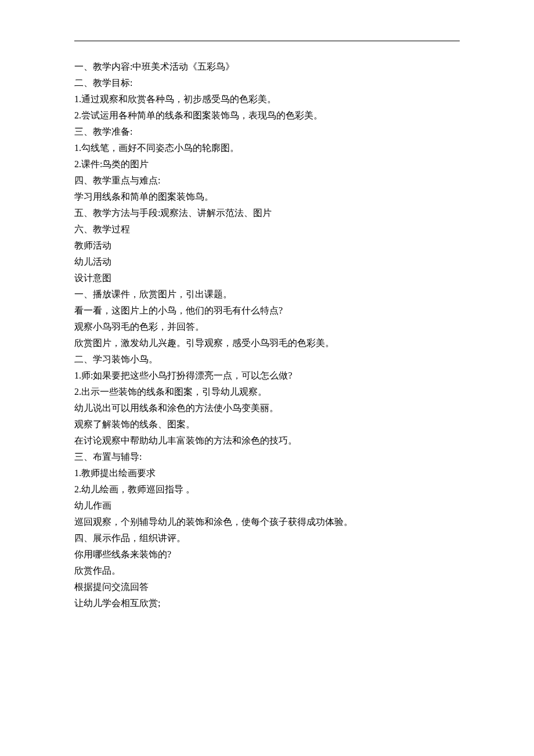 This screenshot has width=534, height=756. Describe the element at coordinates (267, 197) in the screenshot. I see `text-line: 学习用线条和简单的图案装饰鸟。` at that location.